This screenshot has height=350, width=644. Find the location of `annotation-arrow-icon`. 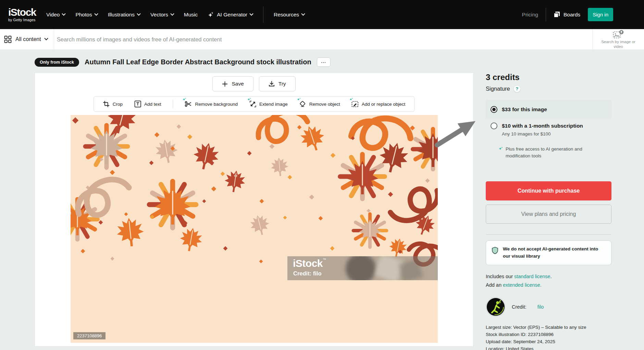

annotation-arrow-icon is located at coordinates (460, 131).